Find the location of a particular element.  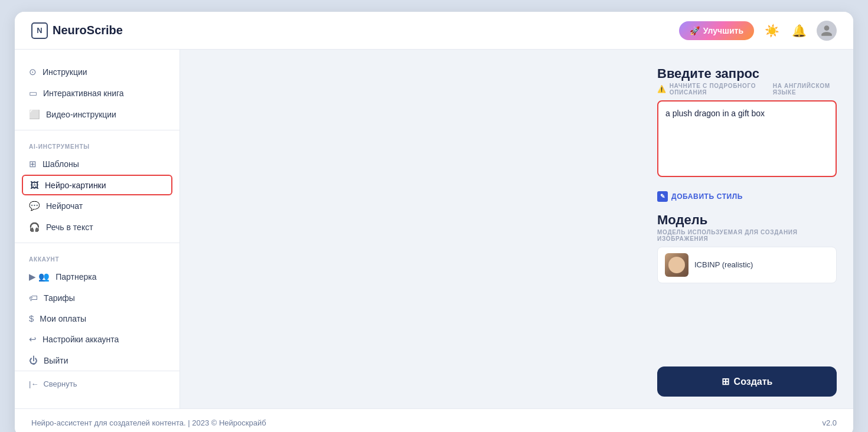

sidebar-item-account-settings: ↩ Настройки аккаунта is located at coordinates (97, 339).